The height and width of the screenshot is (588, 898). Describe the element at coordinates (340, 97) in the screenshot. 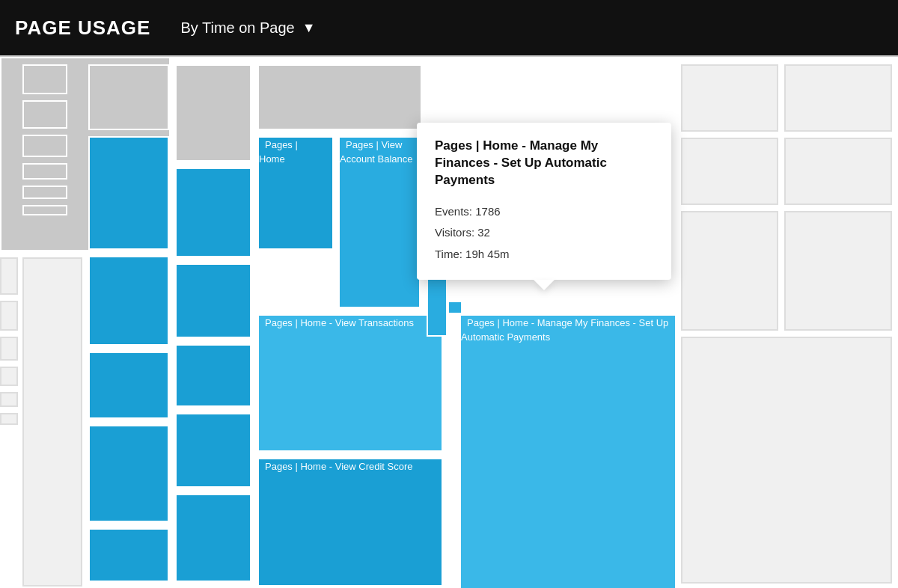

I see `tile-gray-top-strip` at that location.